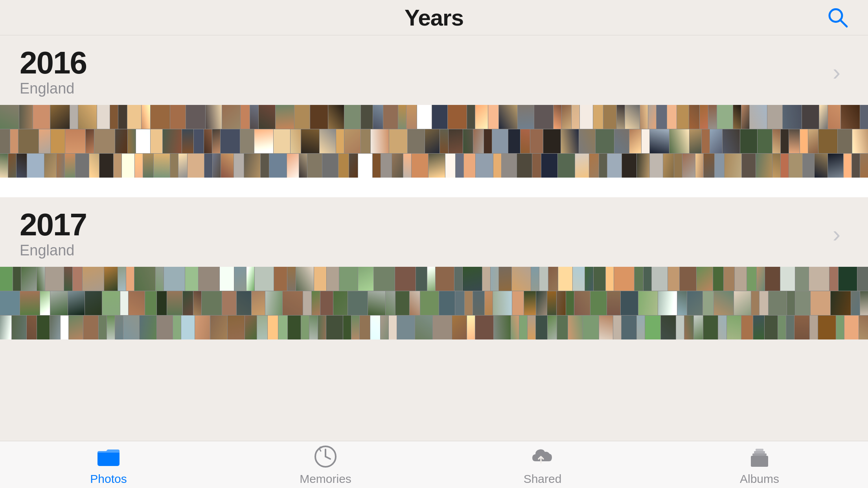 This screenshot has height=488, width=868. What do you see at coordinates (53, 234) in the screenshot?
I see `year-info-2017: 2017 England` at bounding box center [53, 234].